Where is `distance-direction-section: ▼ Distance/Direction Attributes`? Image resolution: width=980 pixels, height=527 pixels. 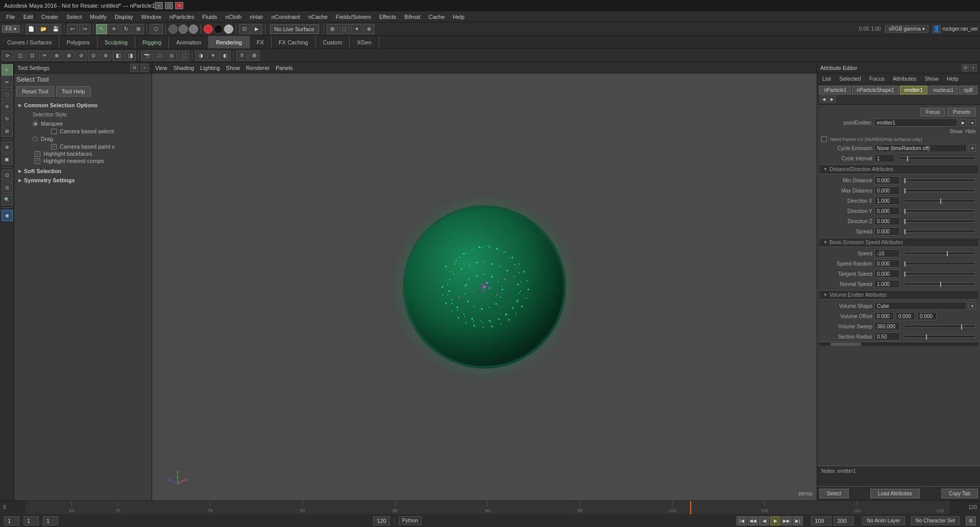
distance-direction-section: ▼ Distance/Direction Attributes is located at coordinates (898, 170).